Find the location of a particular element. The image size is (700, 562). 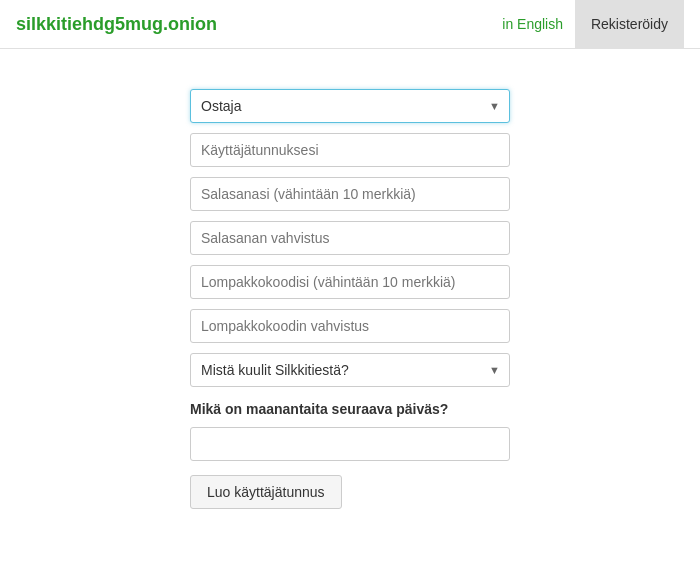

heard-select-wrapper: Mistä kuulit Silkkitiestä?FoorumiYstäväM… is located at coordinates (350, 370).